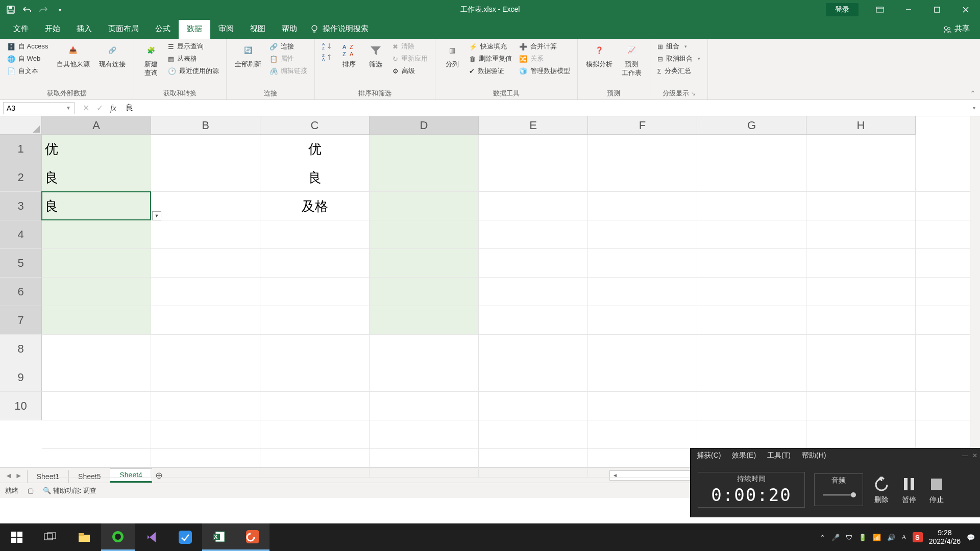 This screenshot has height=551, width=980. What do you see at coordinates (21, 378) in the screenshot?
I see `row-header-9: 9` at bounding box center [21, 378].